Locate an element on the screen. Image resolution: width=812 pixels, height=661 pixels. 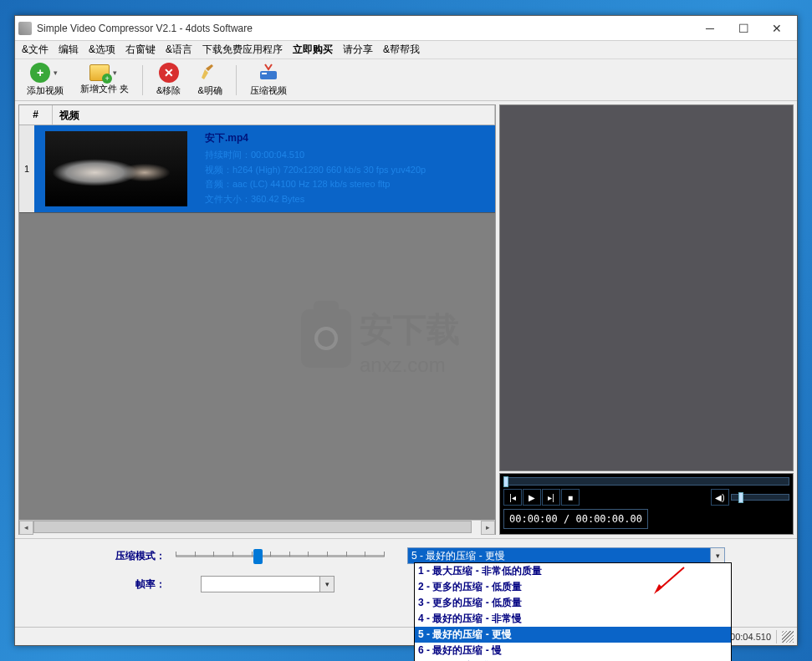
menu-options: &选项 is located at coordinates (102, 50).